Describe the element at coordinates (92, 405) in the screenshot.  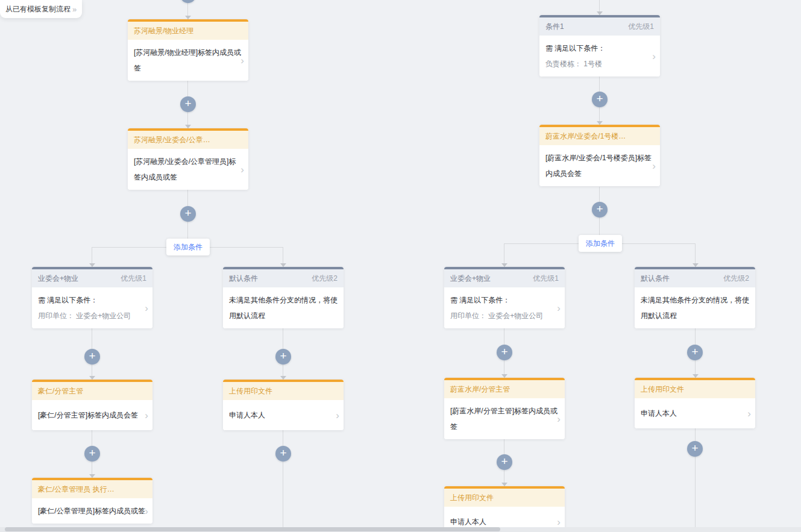
I see `approval-node: 豪仁/分管主管 [豪仁/分管主管]标签内成员会签›` at that location.